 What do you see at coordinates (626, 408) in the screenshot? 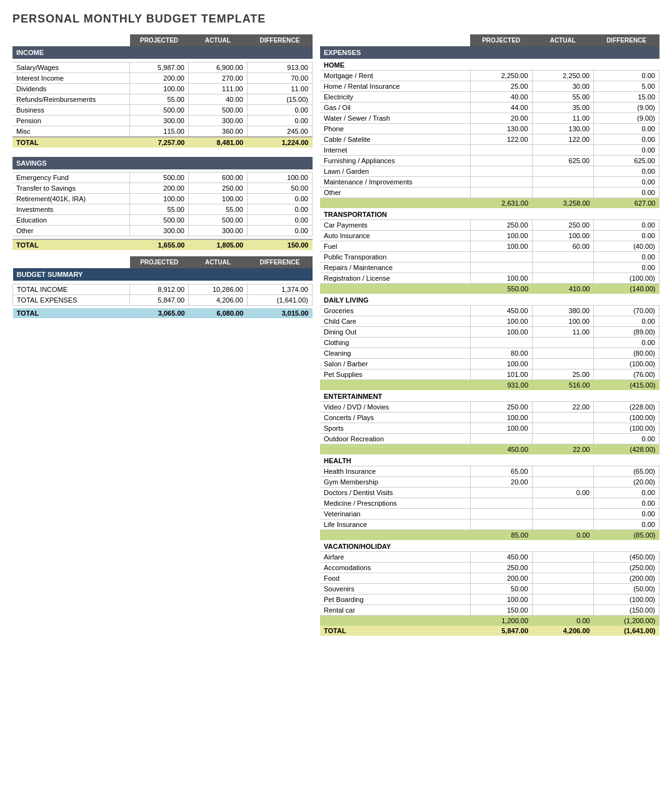
I see `row-difference: (228.00)` at bounding box center [626, 408].